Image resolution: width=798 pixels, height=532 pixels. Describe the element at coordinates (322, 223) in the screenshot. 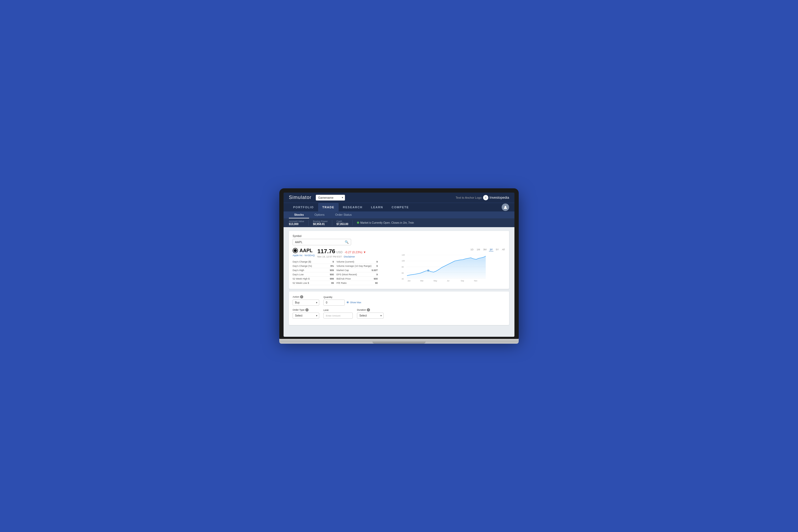

I see `buying-power-item: Buying Power $8,958.01` at that location.